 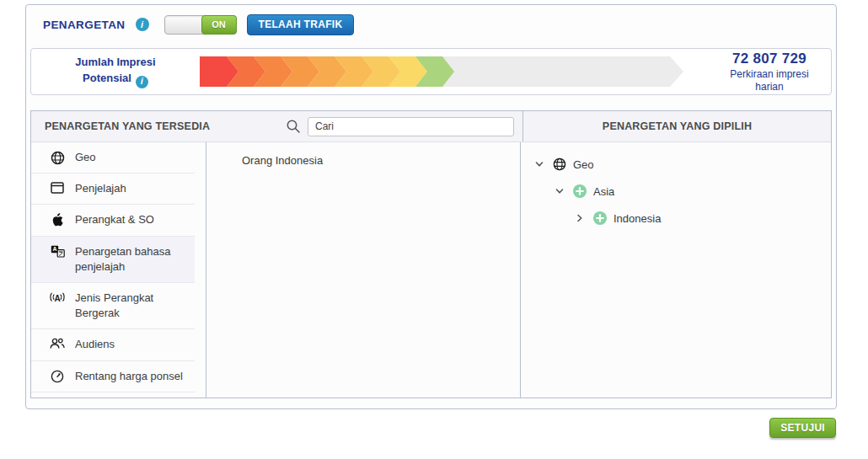 I want to click on targeting-info-icon: i, so click(x=142, y=24).